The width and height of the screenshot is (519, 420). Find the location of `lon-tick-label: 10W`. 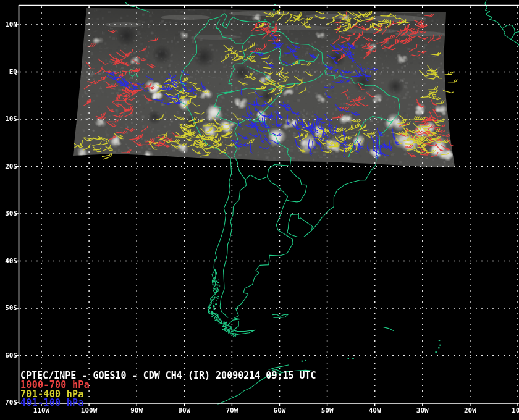

lon-tick-label: 10W is located at coordinates (515, 411).